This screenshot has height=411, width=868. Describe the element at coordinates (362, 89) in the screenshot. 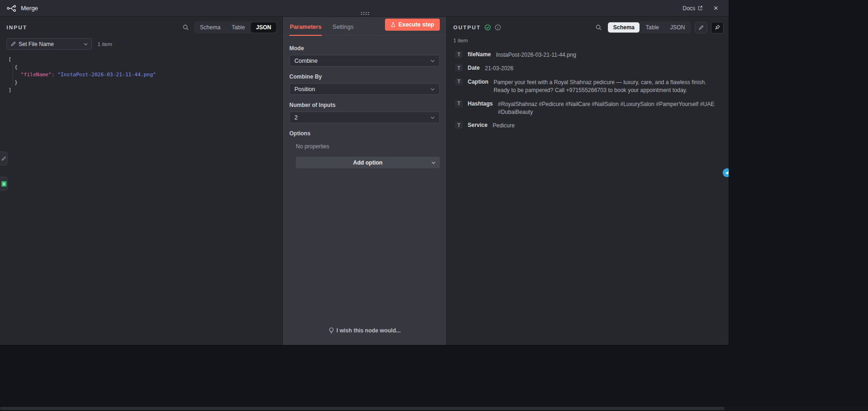

I see `combine-by-value: Position` at that location.